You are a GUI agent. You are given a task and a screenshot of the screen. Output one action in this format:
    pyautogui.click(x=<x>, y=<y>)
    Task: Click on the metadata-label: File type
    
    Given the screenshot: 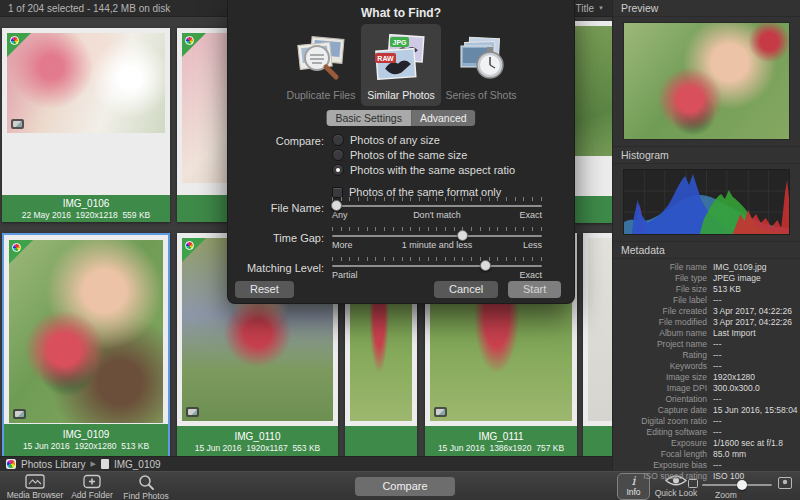 What is the action you would take?
    pyautogui.click(x=660, y=278)
    